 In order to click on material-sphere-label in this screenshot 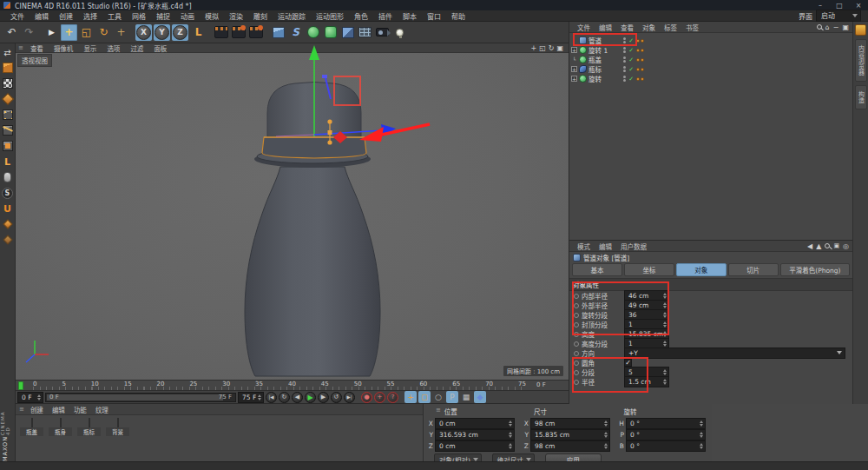, I will do `click(89, 422)`.